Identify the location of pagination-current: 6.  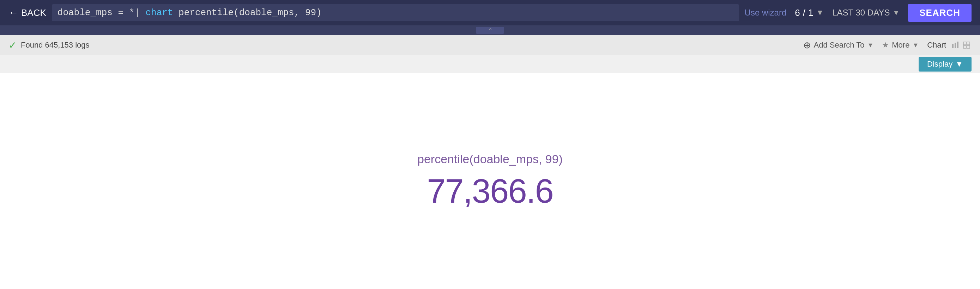
(797, 13).